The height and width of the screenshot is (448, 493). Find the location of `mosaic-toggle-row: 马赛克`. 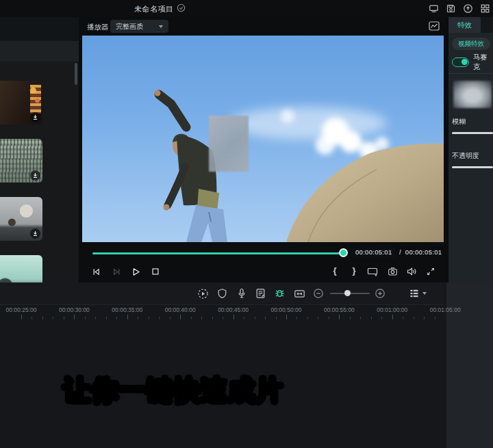

mosaic-toggle-row: 马赛克 is located at coordinates (472, 62).